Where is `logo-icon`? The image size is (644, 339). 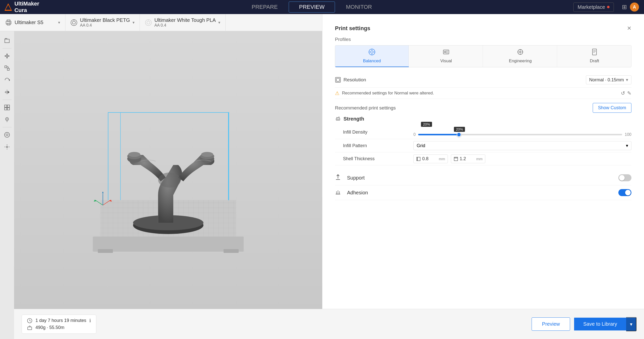 logo-icon is located at coordinates (8, 7).